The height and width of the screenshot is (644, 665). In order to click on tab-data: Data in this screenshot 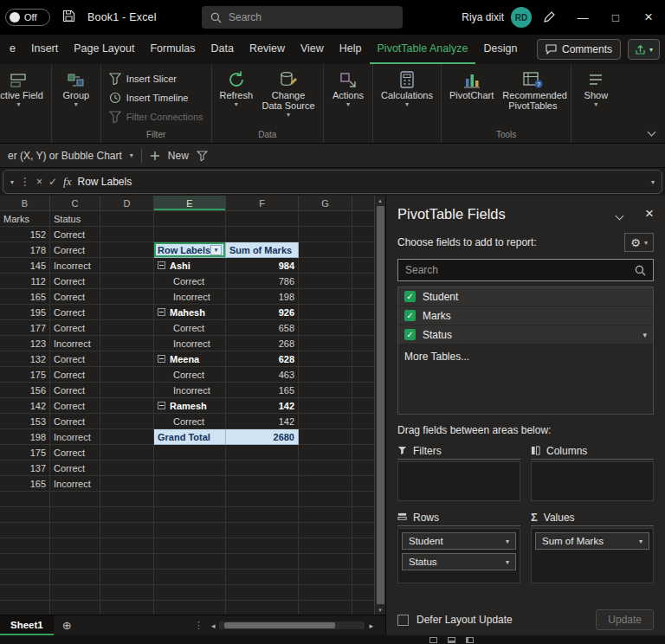, I will do `click(223, 49)`.